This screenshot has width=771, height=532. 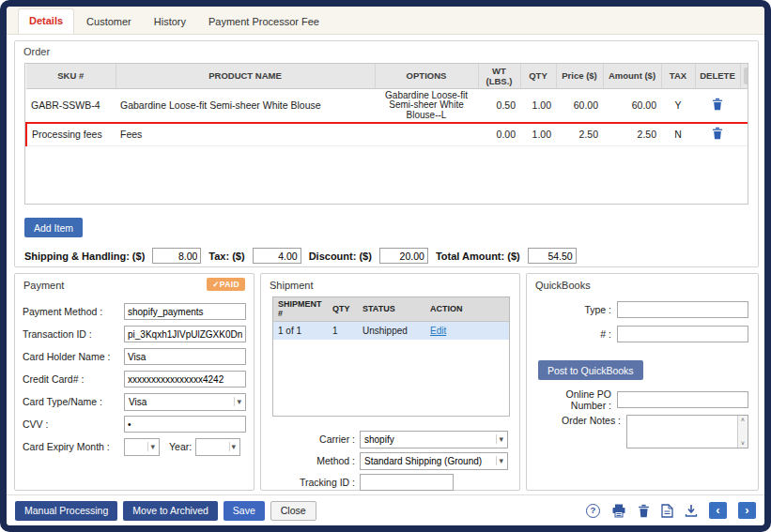 What do you see at coordinates (245, 76) in the screenshot?
I see `col-product-name: PRODUCT NAME` at bounding box center [245, 76].